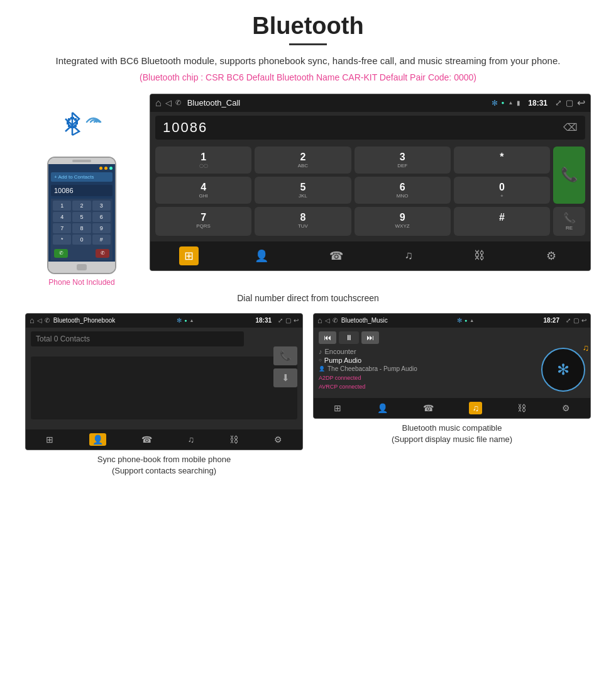 Image resolution: width=616 pixels, height=686 pixels. Describe the element at coordinates (303, 221) in the screenshot. I see `key-8: 8TUV` at that location.